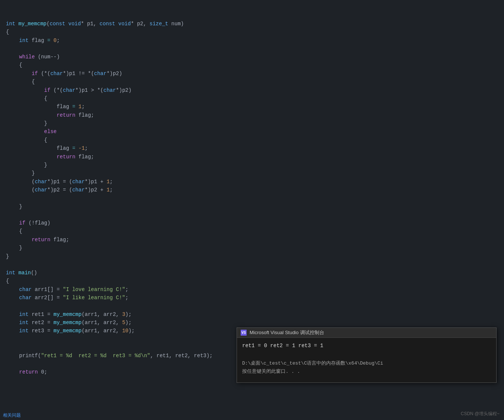 The height and width of the screenshot is (420, 504). Describe the element at coordinates (252, 74) in the screenshot. I see `code-line: if (*(char*)p1 != *(char*)p2)` at that location.